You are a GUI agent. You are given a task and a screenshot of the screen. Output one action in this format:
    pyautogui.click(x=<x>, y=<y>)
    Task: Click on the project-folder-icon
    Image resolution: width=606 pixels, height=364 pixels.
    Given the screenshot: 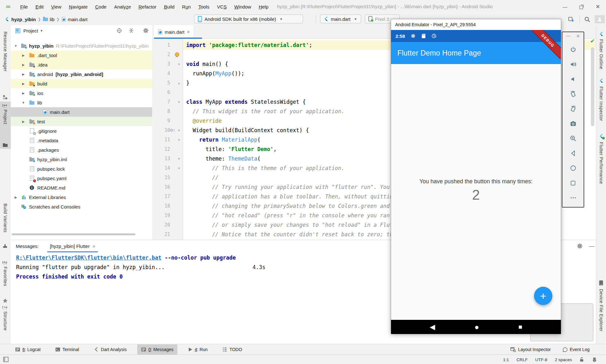 What is the action you would take?
    pyautogui.click(x=5, y=145)
    